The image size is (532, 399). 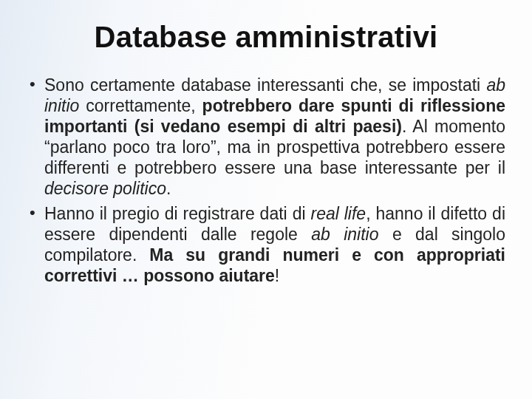 I want to click on text-run: ., so click(x=168, y=188).